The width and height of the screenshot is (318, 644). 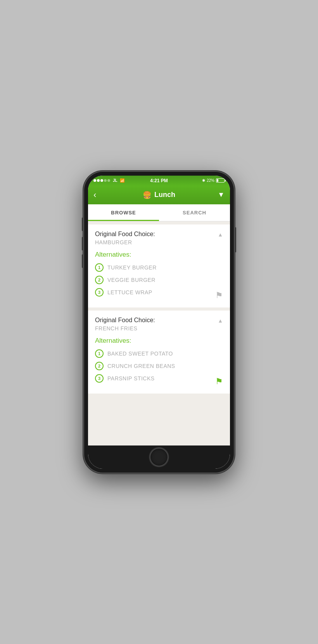 What do you see at coordinates (220, 181) in the screenshot?
I see `battery-body` at bounding box center [220, 181].